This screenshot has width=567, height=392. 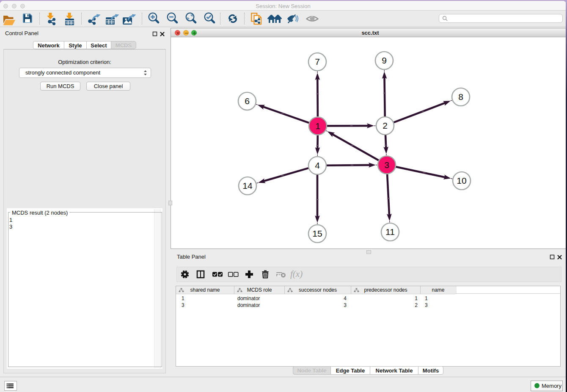 What do you see at coordinates (385, 125) in the screenshot?
I see `svg-text: 2` at bounding box center [385, 125].